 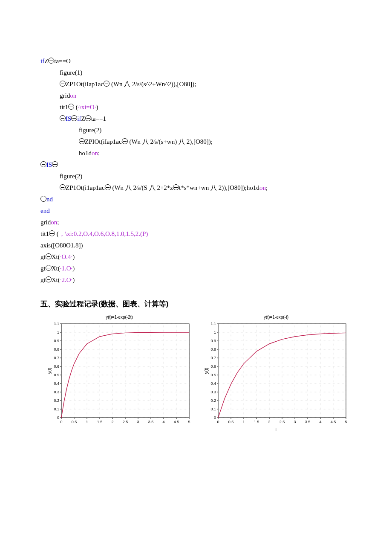 I want to click on code-line: figure(1), so click(x=196, y=73).